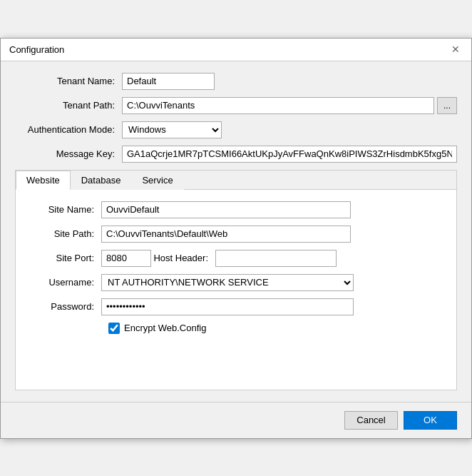 This screenshot has height=476, width=472. What do you see at coordinates (226, 234) in the screenshot?
I see `site-path-input` at bounding box center [226, 234].